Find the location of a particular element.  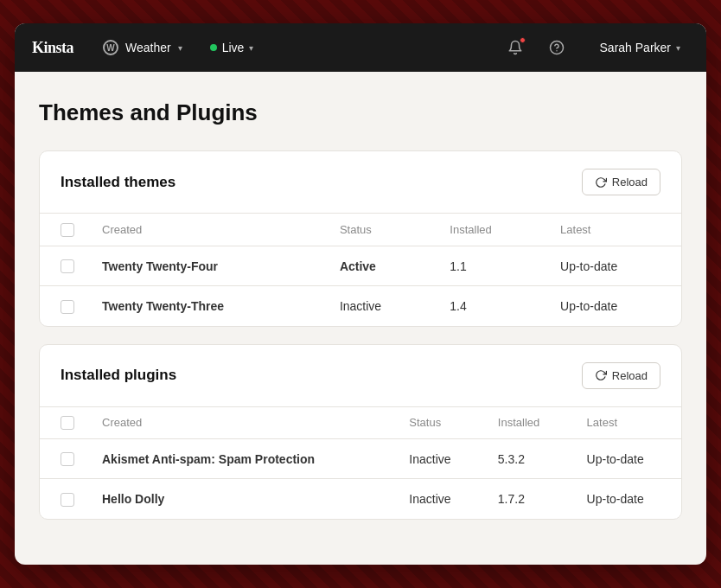

themes-card-header: Installed themes Reload is located at coordinates (360, 182).